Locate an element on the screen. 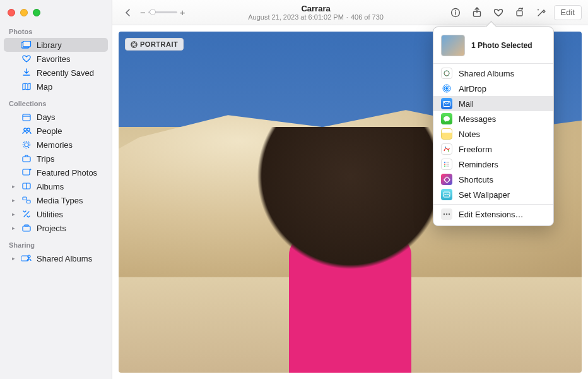  sidebar-item-label: Memories is located at coordinates (69, 145).